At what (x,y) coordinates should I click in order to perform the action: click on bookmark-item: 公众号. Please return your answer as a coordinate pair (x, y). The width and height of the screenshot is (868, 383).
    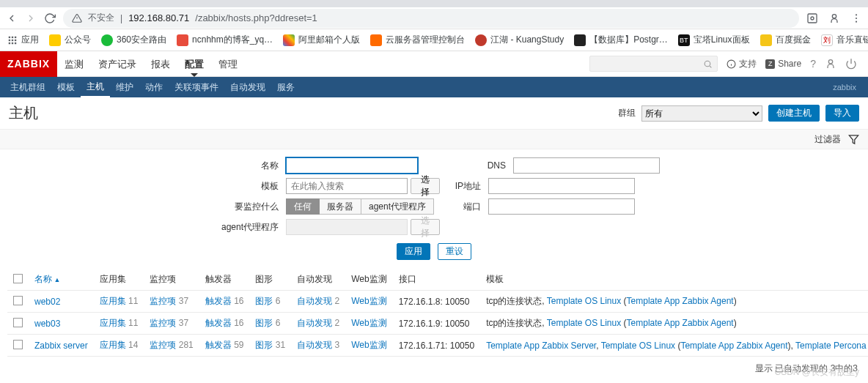
    Looking at the image, I should click on (70, 40).